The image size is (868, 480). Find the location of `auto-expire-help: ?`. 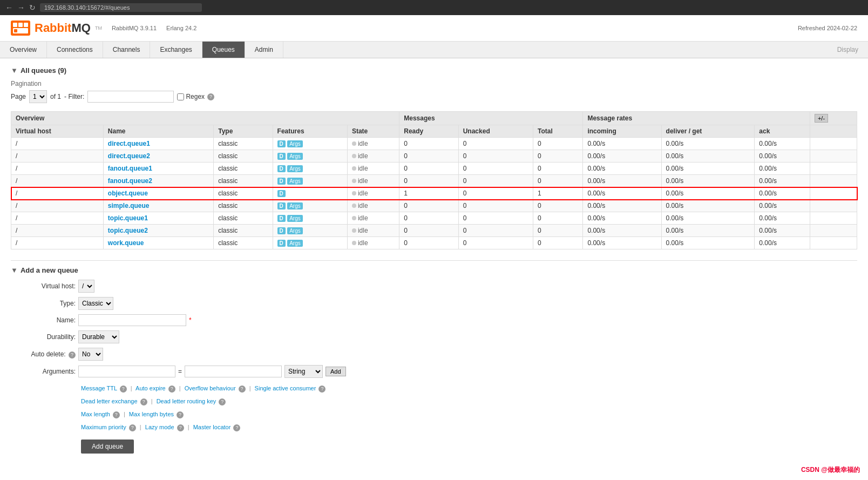

auto-expire-help: ? is located at coordinates (172, 389).